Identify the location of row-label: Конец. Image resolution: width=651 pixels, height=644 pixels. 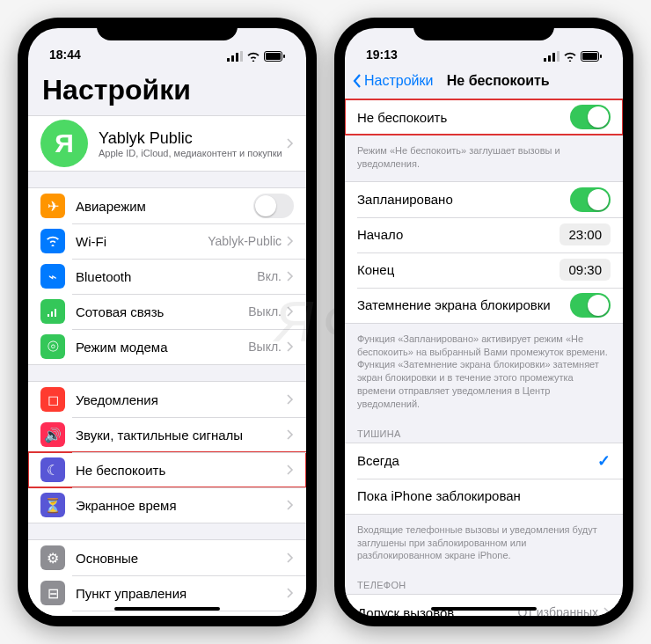
(458, 269).